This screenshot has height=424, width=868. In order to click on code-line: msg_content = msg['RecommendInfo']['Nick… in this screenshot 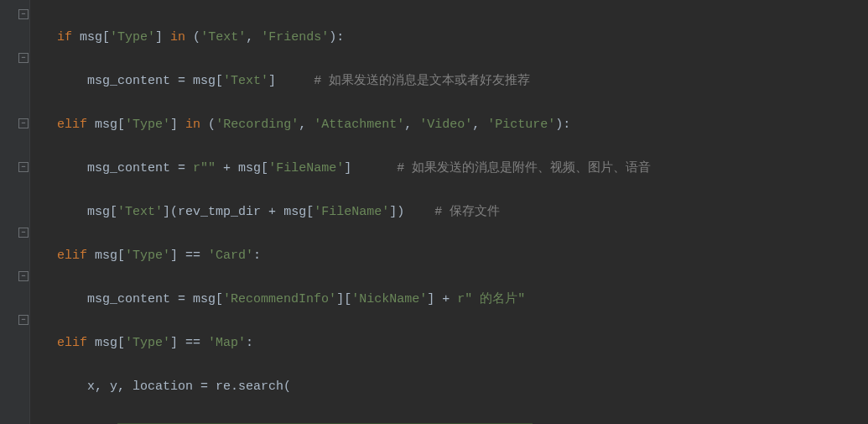, I will do `click(463, 300)`.